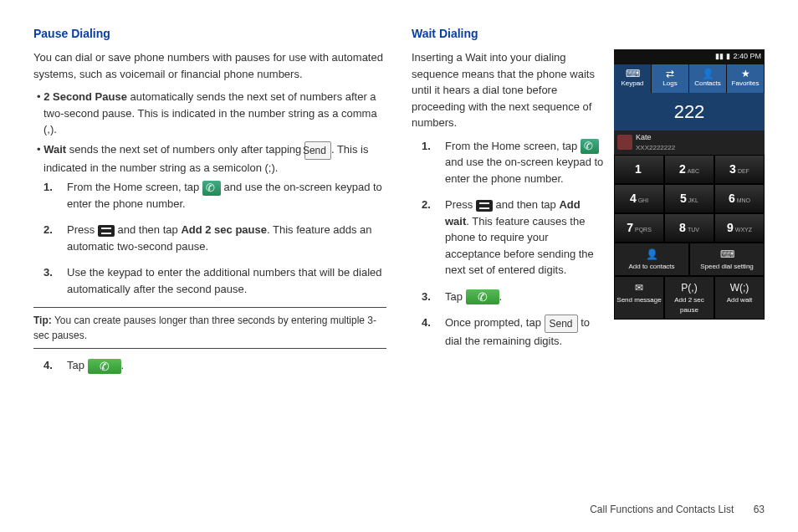 This screenshot has height=532, width=798. Describe the element at coordinates (632, 79) in the screenshot. I see `tab-keypad: ⌨Keypad` at that location.